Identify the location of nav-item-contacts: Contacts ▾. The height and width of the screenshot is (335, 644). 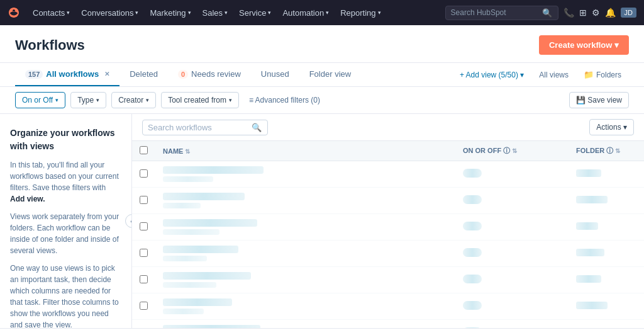
(52, 13).